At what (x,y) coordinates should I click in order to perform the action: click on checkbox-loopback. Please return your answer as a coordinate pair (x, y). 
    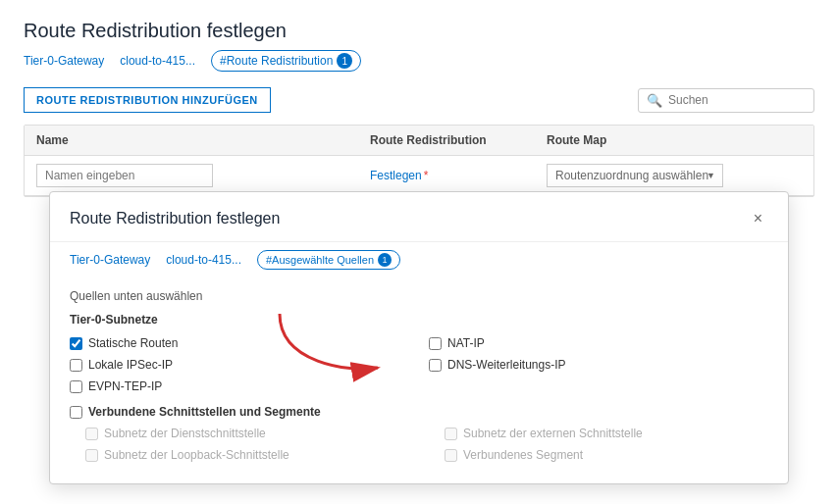
    Looking at the image, I should click on (92, 455).